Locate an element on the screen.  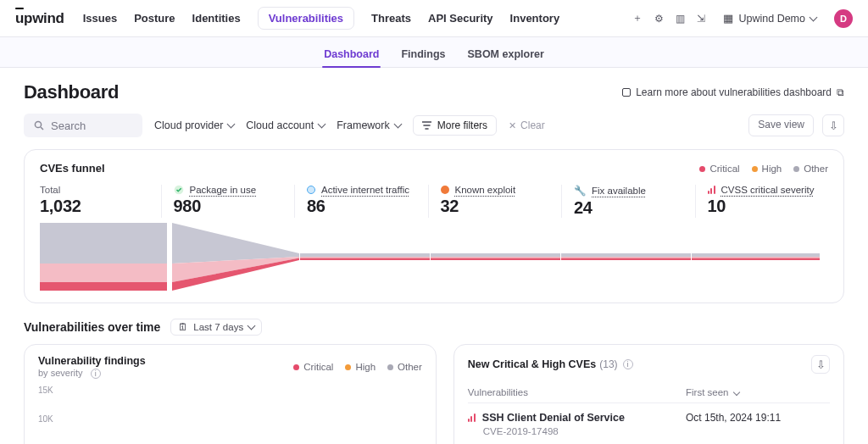
legend-critical: Critical is located at coordinates (314, 367).